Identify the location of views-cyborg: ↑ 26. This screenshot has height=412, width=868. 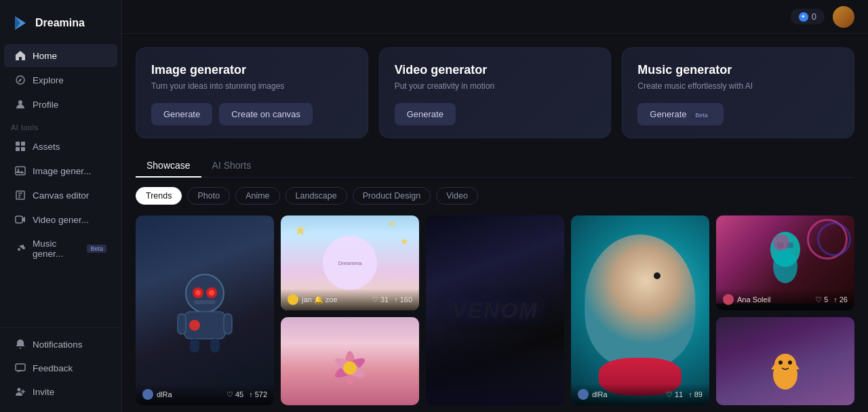
(841, 300).